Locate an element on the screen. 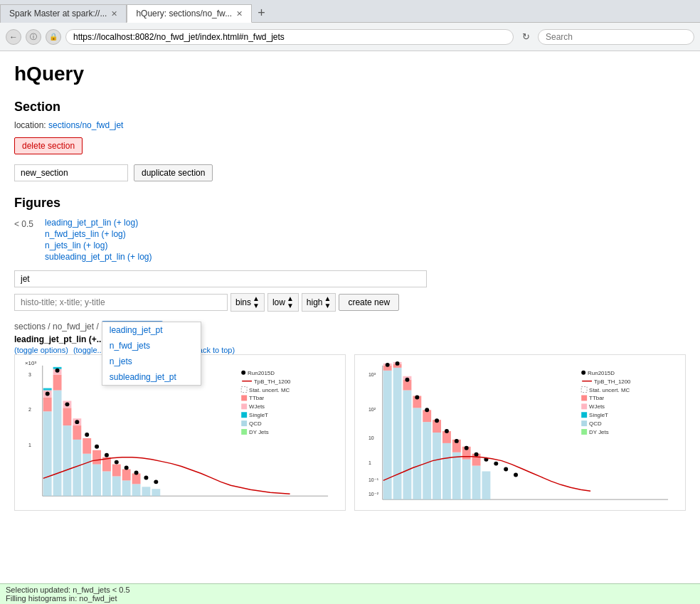 The width and height of the screenshot is (700, 604). section-heading: Section is located at coordinates (350, 107).